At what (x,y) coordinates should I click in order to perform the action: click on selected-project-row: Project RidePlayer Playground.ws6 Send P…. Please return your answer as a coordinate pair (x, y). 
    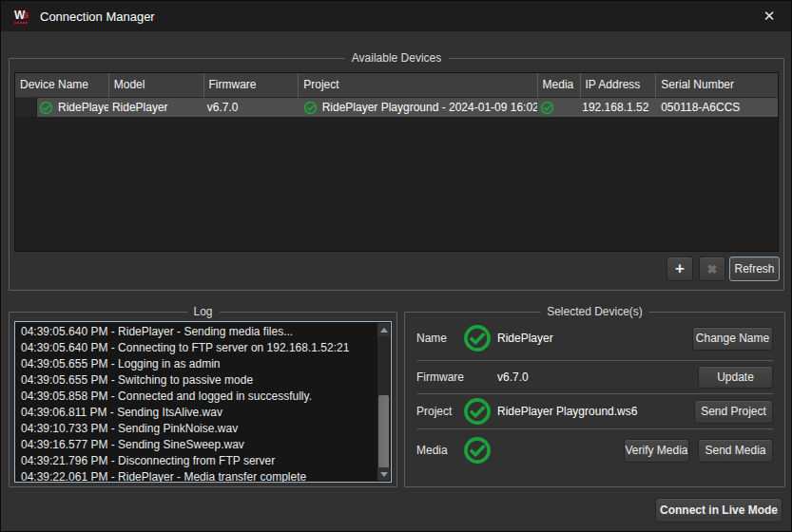
    Looking at the image, I should click on (595, 411).